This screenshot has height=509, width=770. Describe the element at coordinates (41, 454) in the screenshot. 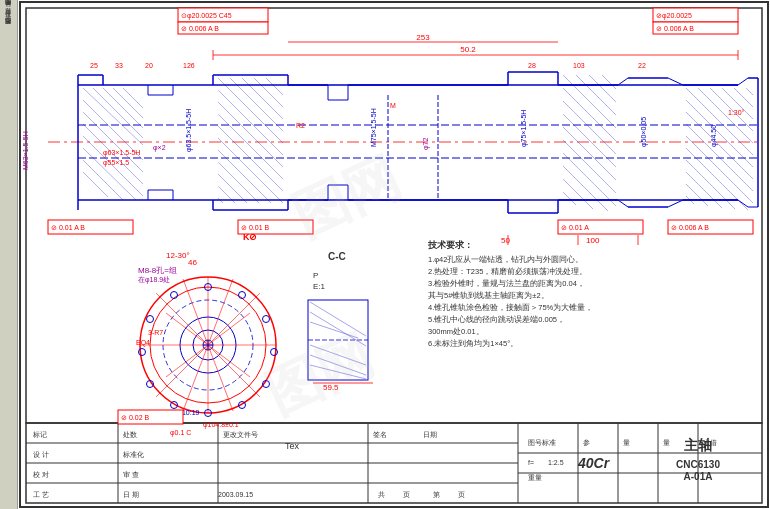

I see `svg-text: 设 计` at that location.